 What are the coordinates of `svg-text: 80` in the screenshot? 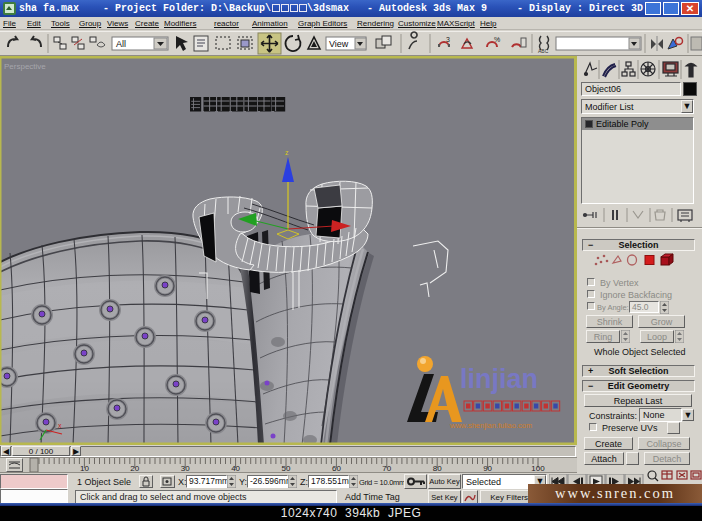 It's located at (438, 468).